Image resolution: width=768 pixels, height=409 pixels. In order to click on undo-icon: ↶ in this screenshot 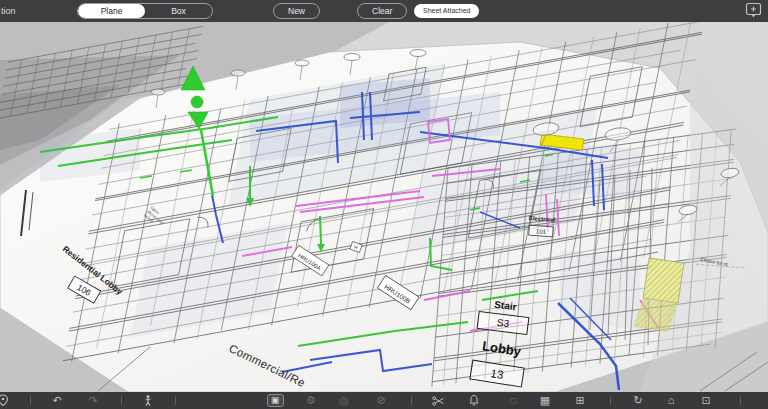, I will do `click(57, 400)`.